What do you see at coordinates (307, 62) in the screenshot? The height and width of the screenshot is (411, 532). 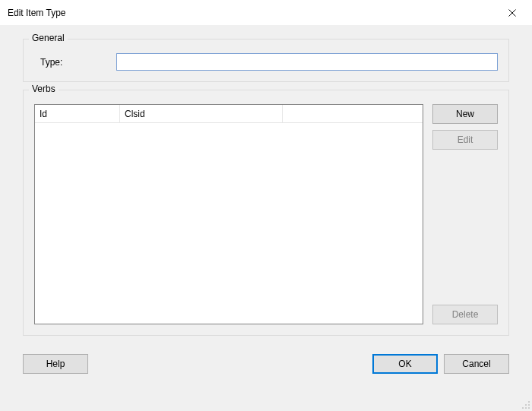 I see `type-input` at bounding box center [307, 62].